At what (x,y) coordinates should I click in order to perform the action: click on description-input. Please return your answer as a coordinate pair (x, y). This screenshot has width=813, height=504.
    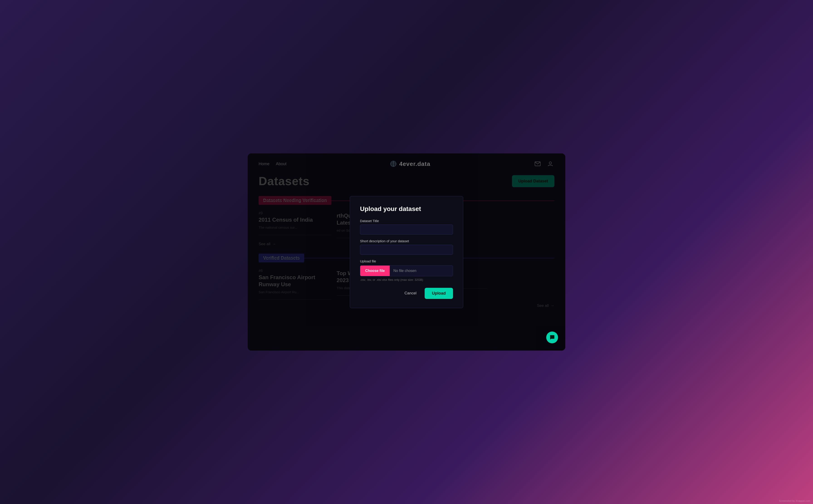
    Looking at the image, I should click on (406, 250).